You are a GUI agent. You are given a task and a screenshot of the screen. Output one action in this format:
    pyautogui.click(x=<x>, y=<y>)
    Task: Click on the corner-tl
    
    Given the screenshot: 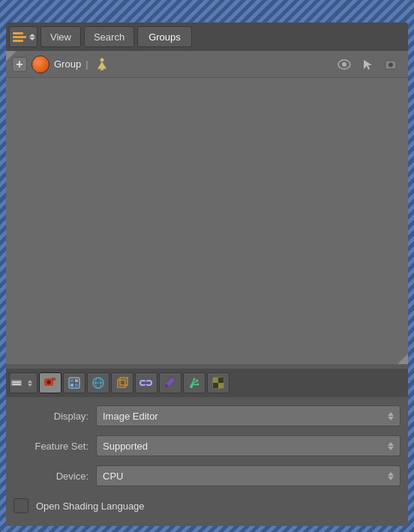 What is the action you would take?
    pyautogui.click(x=11, y=56)
    